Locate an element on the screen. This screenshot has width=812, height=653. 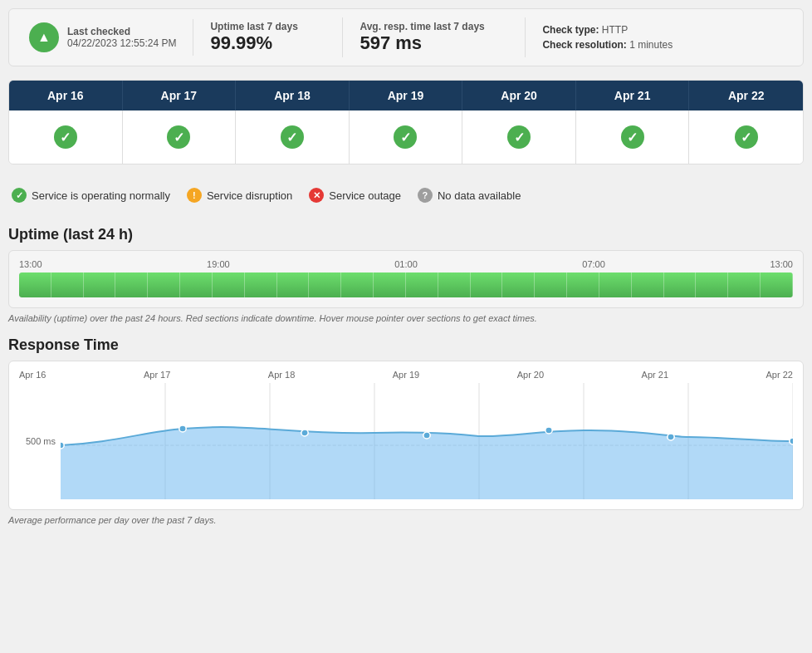
check-icon-6: ✓ is located at coordinates (746, 137).